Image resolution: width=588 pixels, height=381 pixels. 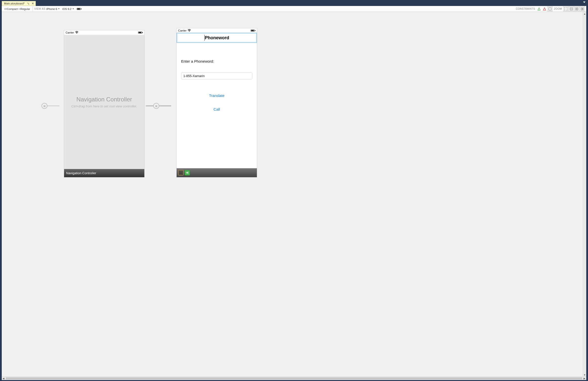 I want to click on view-controller-scene: Carrier Phoneword Enter a Phoneword: 1-8…, so click(x=217, y=103).